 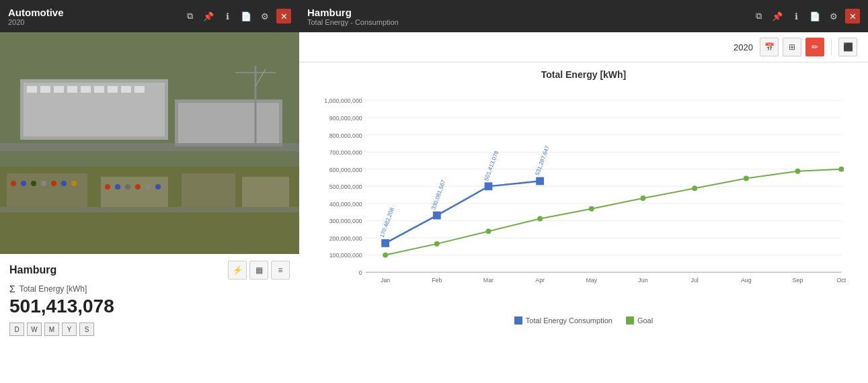 I want to click on svg-text: 900,000,000, so click(x=346, y=118).